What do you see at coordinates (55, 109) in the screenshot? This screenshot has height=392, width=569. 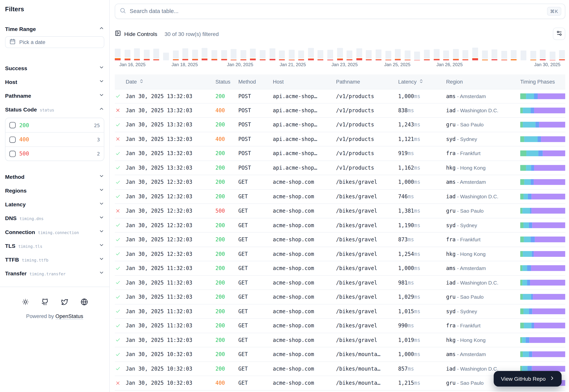 I see `filter-section-status-code: Status Codestatus` at bounding box center [55, 109].